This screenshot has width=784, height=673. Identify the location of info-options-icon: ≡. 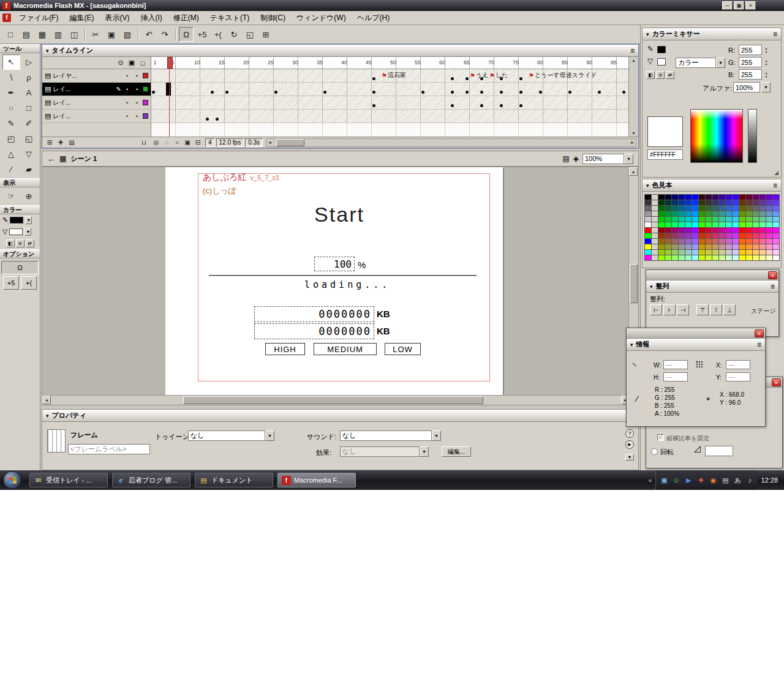
(760, 345).